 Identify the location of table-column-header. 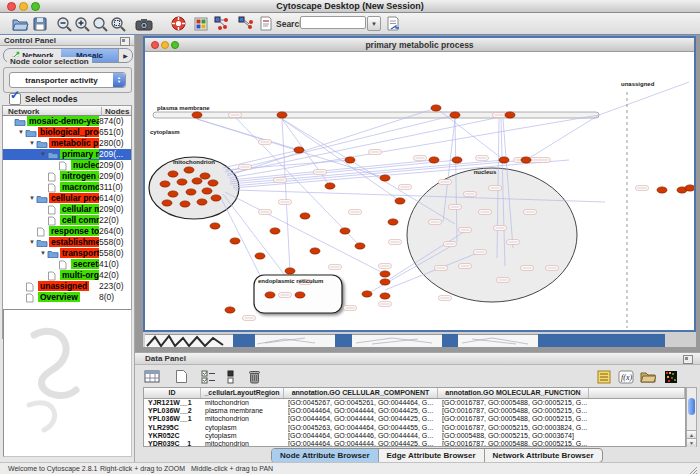
(637, 393).